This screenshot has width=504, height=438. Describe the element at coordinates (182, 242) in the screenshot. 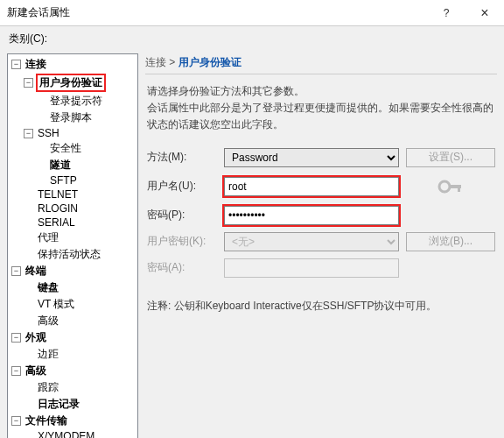

I see `userkey-label: 用户密钥(K):` at that location.